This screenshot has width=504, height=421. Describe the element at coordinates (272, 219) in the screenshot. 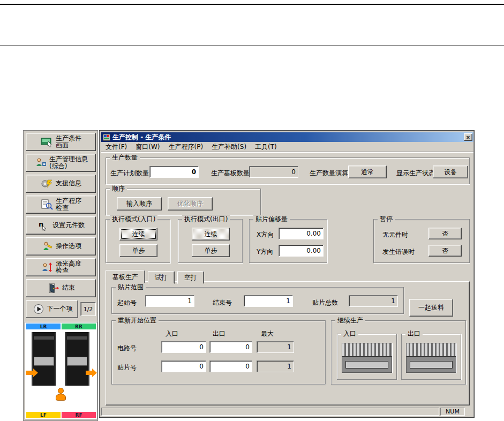

I see `group-title: 贴片偏移量` at that location.